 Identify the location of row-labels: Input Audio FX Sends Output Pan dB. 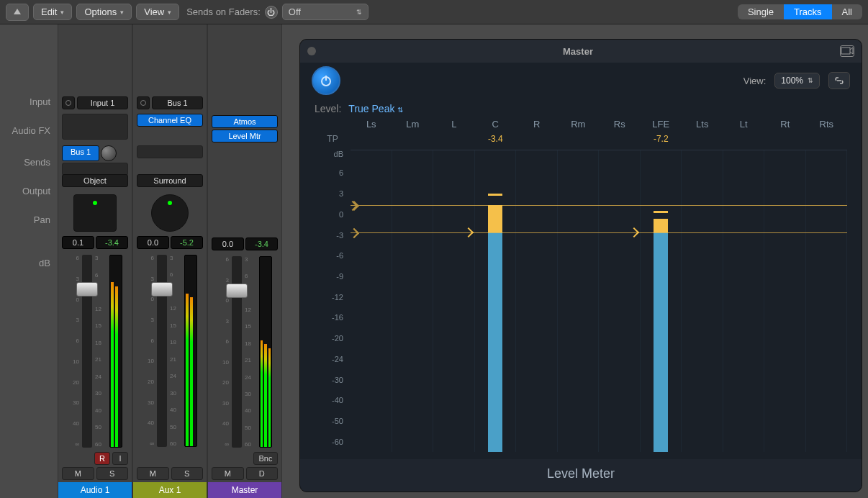
(29, 261).